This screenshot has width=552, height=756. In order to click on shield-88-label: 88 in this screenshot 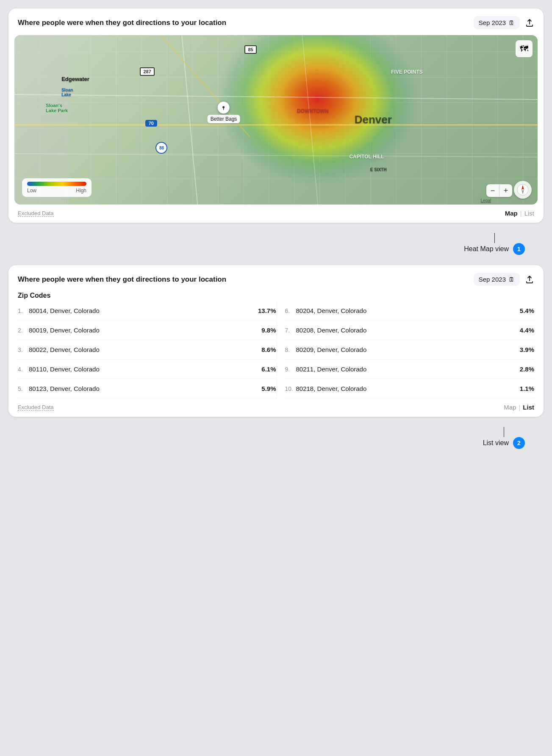, I will do `click(161, 148)`.